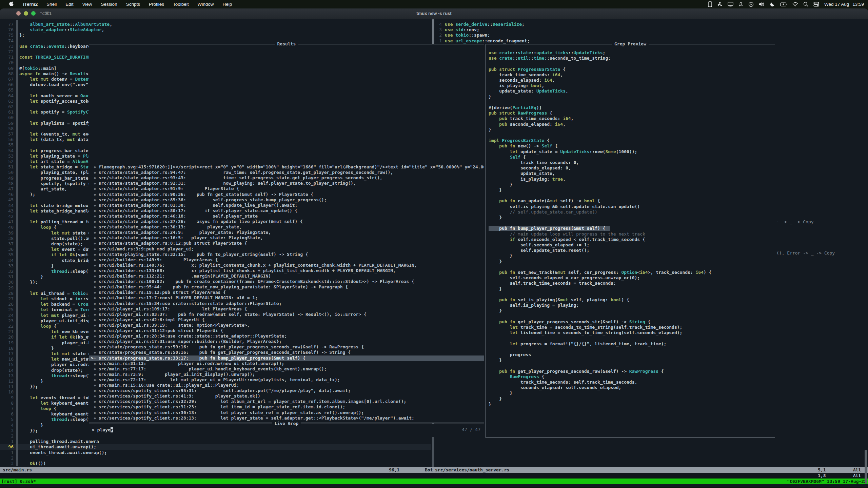  I want to click on preview-code-line, so click(631, 338).